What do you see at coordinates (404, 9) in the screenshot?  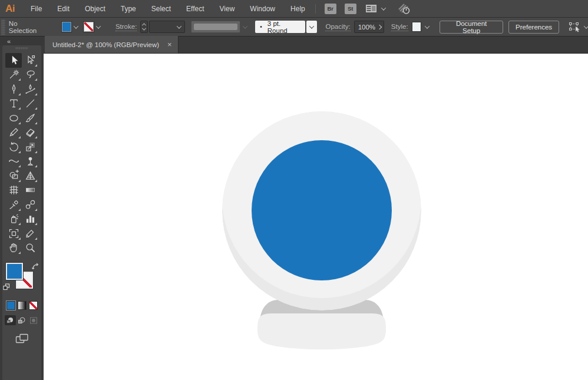 I see `power-icon` at bounding box center [404, 9].